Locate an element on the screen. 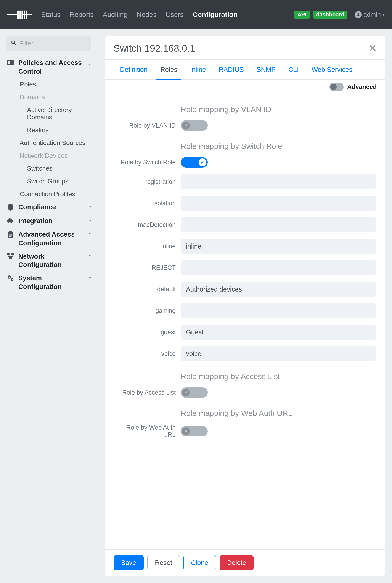 The height and width of the screenshot is (583, 392). sidebar-policies-label: Policies and Access Control is located at coordinates (52, 67).